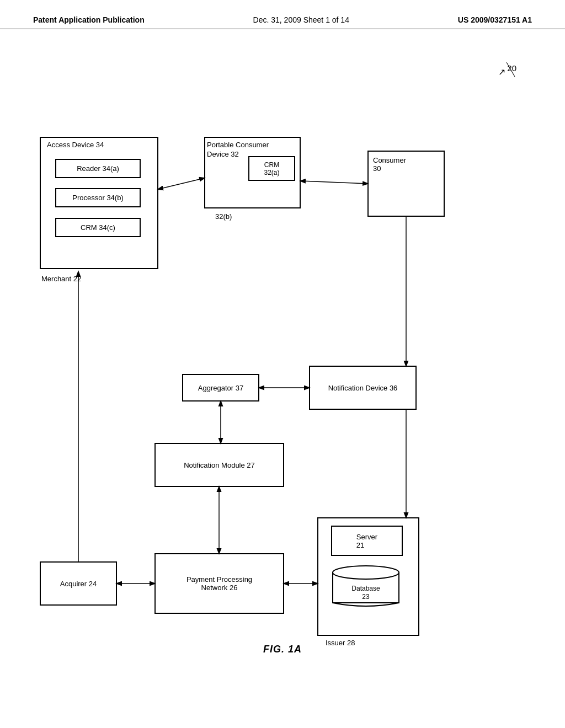 This screenshot has height=728, width=565. What do you see at coordinates (75, 144) in the screenshot?
I see `access-device-label: Access Device 34` at bounding box center [75, 144].